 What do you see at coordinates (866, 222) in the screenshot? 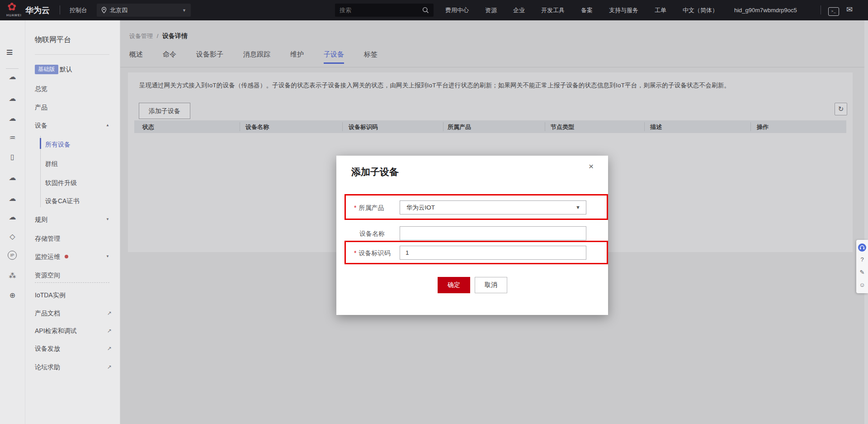
I see `page-scrollbar` at bounding box center [866, 222].